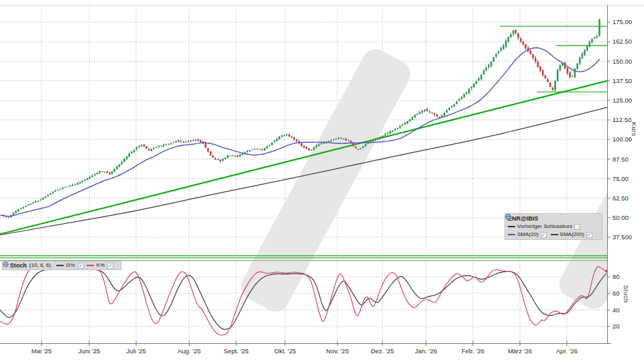  Describe the element at coordinates (42, 351) in the screenshot. I see `month-tick-label: Mai '25` at that location.